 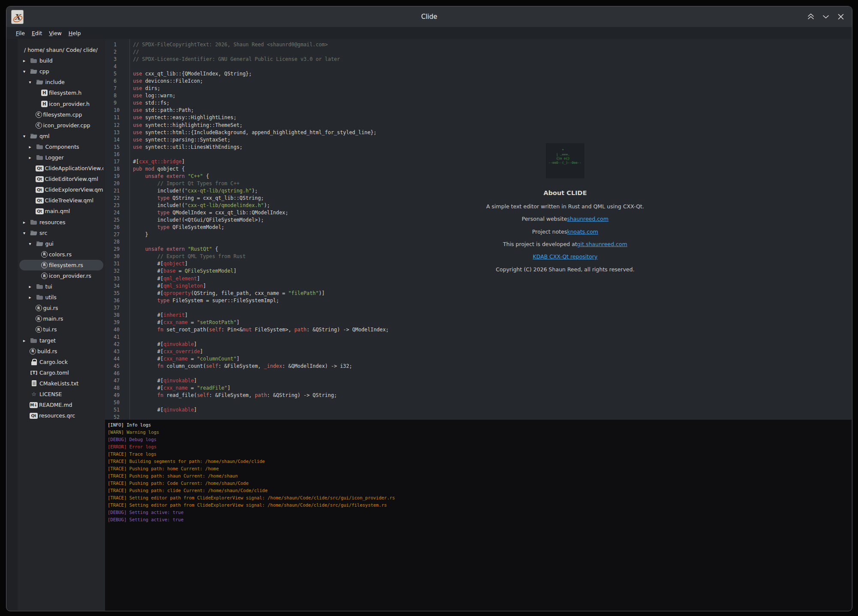 I want to click on tree-item-resources.qrc: Qtresources.qrc, so click(x=61, y=416).